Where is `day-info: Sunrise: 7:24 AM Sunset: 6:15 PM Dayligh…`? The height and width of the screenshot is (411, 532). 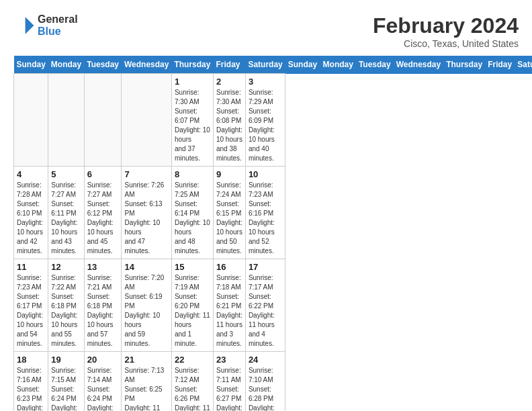 day-info: Sunrise: 7:24 AM Sunset: 6:15 PM Dayligh… is located at coordinates (230, 218).